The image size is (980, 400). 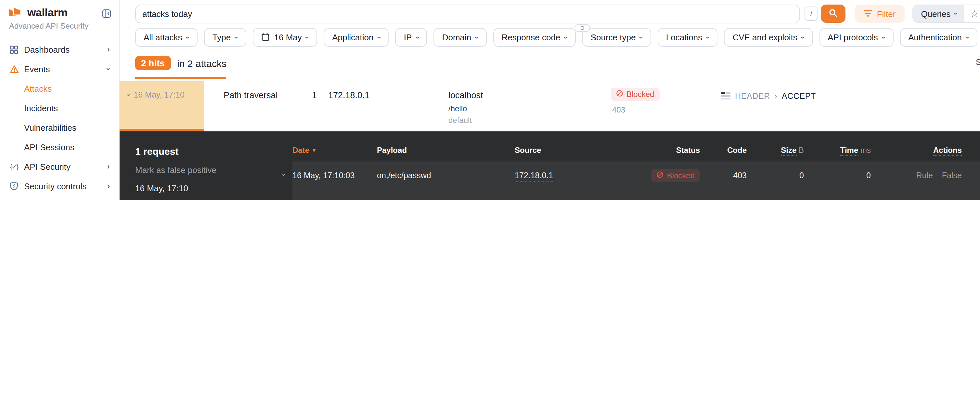 I want to click on chip-date: 16 May›, so click(x=285, y=37).